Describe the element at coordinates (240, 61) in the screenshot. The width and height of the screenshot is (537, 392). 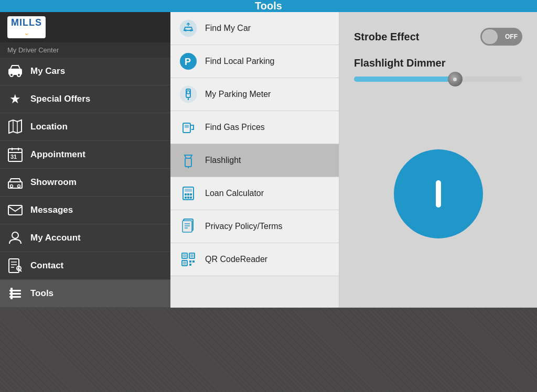
I see `find-local-parking-label: Find Local Parking` at that location.